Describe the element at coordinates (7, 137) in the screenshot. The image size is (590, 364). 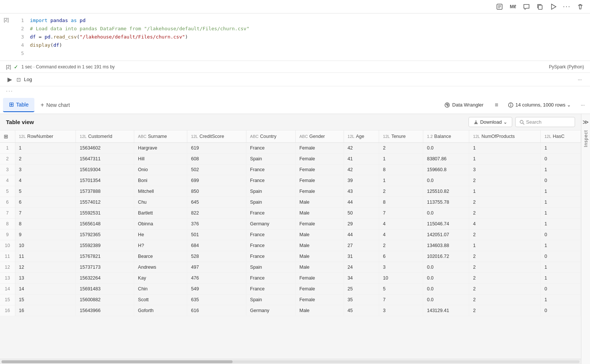
I see `col-index: ⊞` at that location.